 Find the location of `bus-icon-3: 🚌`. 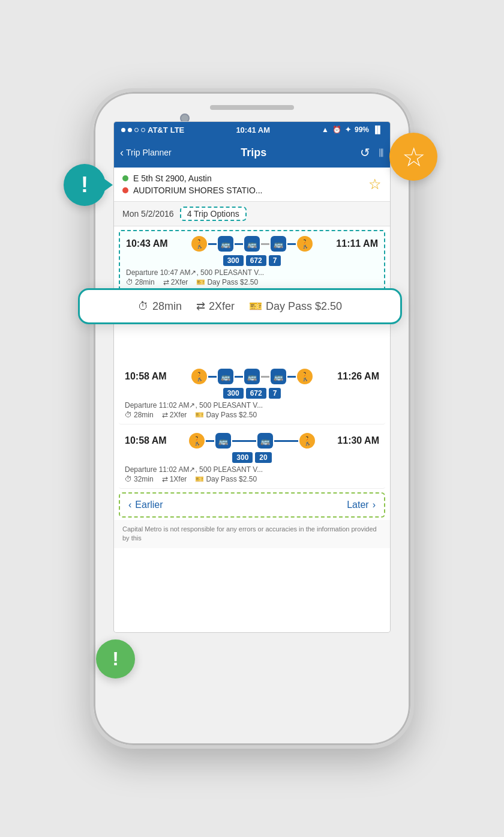

bus-icon-3: 🚌 is located at coordinates (278, 244).